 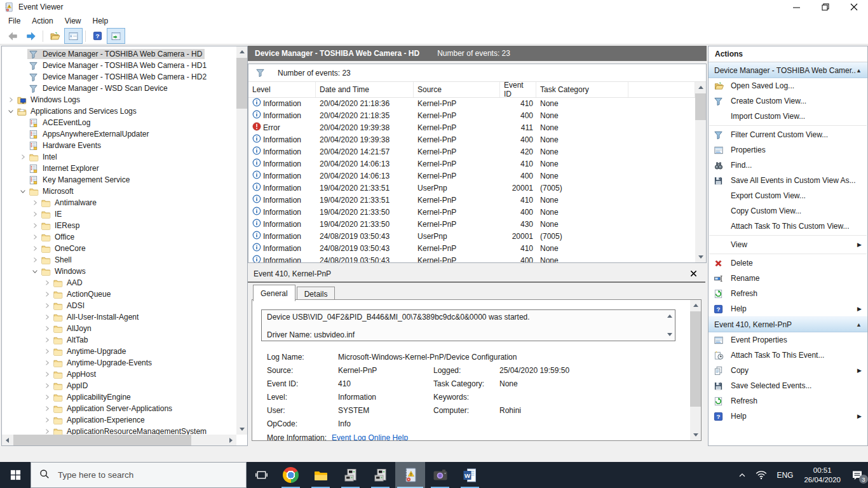 What do you see at coordinates (370, 437) in the screenshot?
I see `event-log-online-help-link: Event Log Online Help` at bounding box center [370, 437].